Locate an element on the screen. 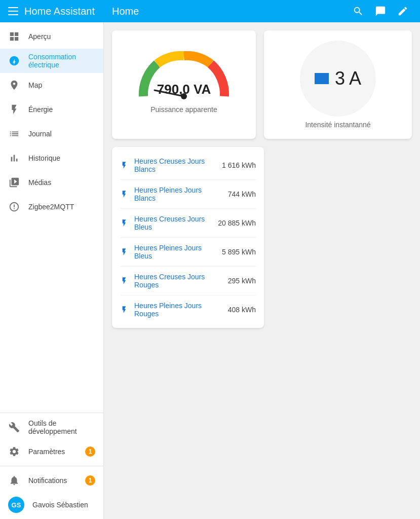  list-item-value: 20 885 kWh is located at coordinates (237, 223).